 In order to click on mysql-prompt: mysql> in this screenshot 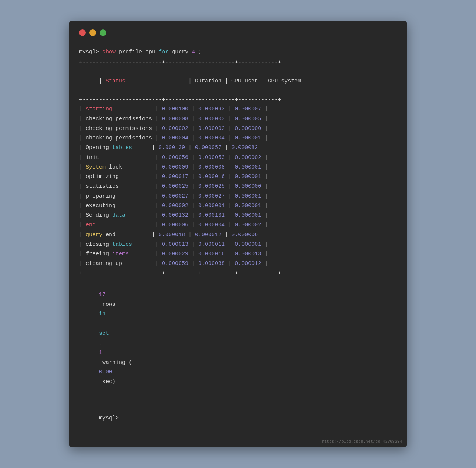, I will do `click(89, 52)`.